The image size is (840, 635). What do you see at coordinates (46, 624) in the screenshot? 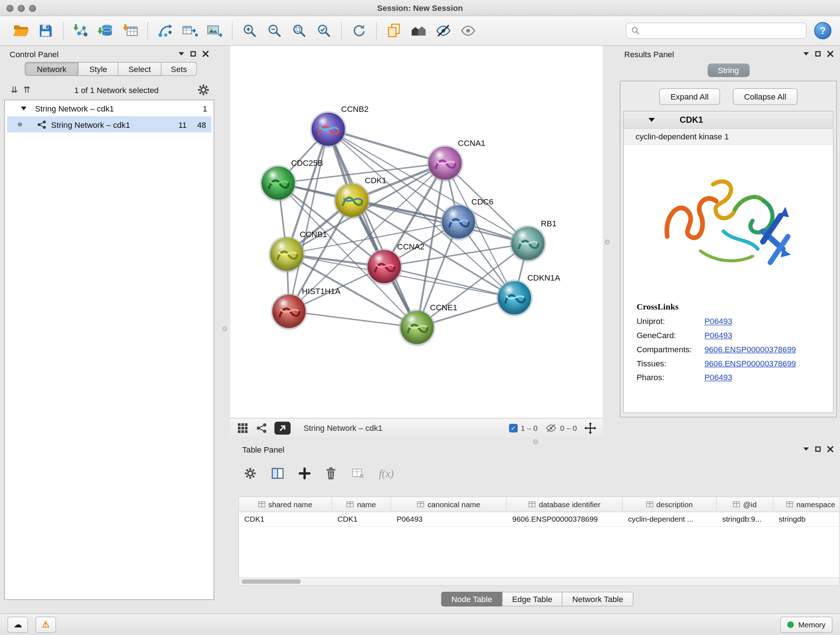
I see `warnings-button: ⚠` at bounding box center [46, 624].